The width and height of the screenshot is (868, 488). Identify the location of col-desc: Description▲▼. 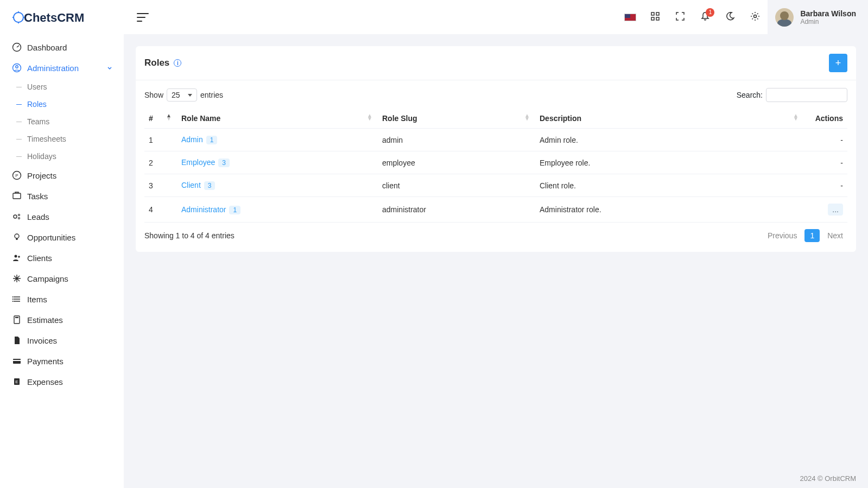
(670, 118).